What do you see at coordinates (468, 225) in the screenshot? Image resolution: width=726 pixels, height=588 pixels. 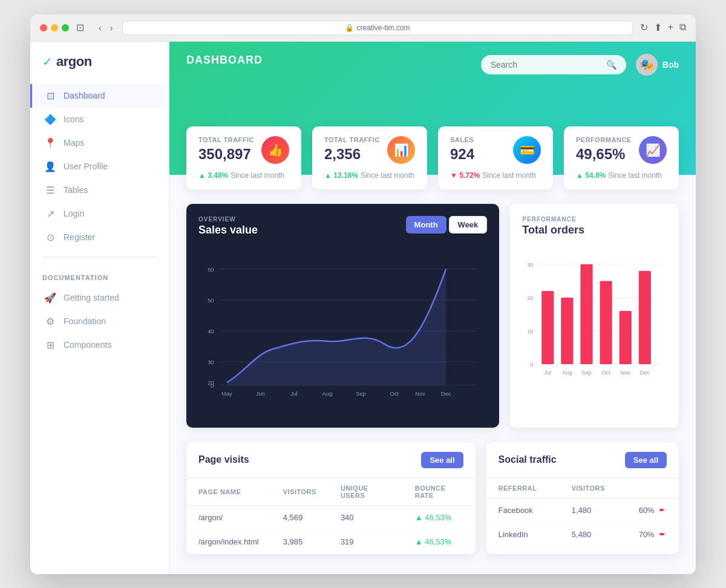 I see `week-button: Week` at bounding box center [468, 225].